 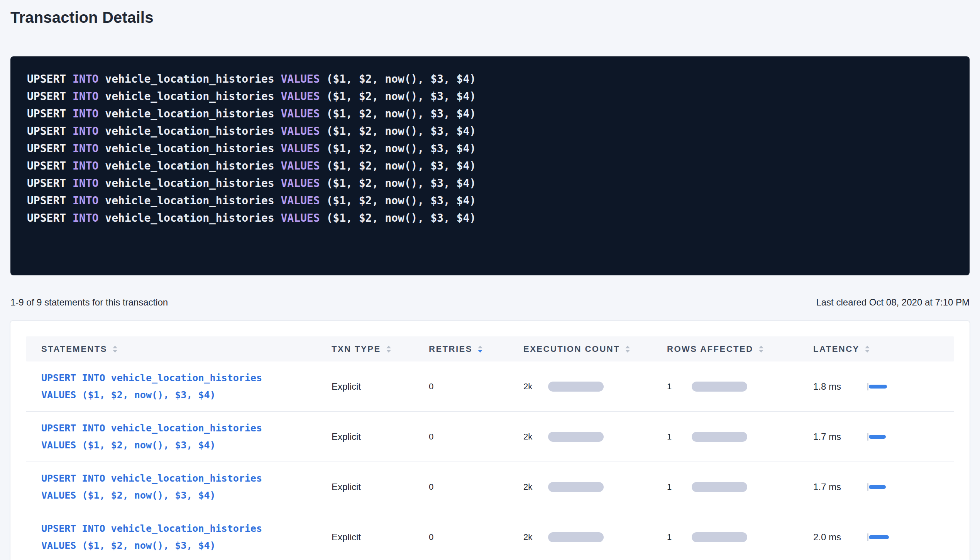 What do you see at coordinates (836, 349) in the screenshot?
I see `column-header-label: LATENCY` at bounding box center [836, 349].